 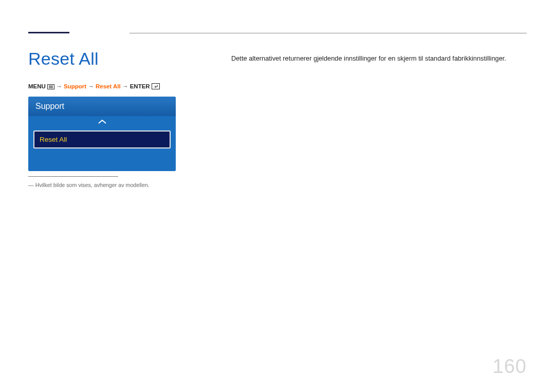 What do you see at coordinates (49, 33) in the screenshot?
I see `top-rule-short` at bounding box center [49, 33].